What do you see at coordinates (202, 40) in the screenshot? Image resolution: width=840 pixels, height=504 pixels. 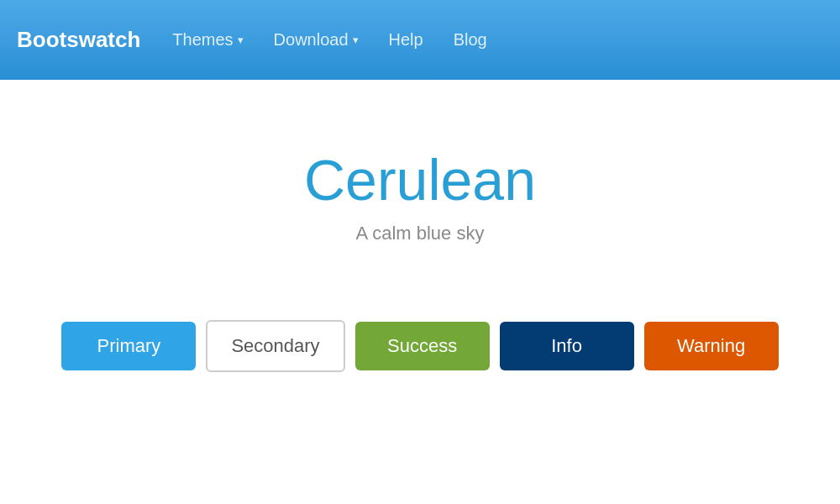 I see `nav-themes-label: Themes` at bounding box center [202, 40].